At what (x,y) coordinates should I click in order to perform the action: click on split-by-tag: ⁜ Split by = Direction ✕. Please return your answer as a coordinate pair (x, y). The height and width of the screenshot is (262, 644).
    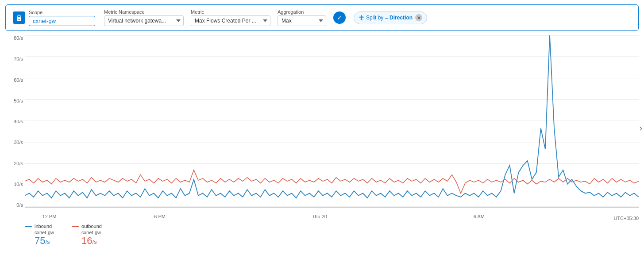
    Looking at the image, I should click on (390, 18).